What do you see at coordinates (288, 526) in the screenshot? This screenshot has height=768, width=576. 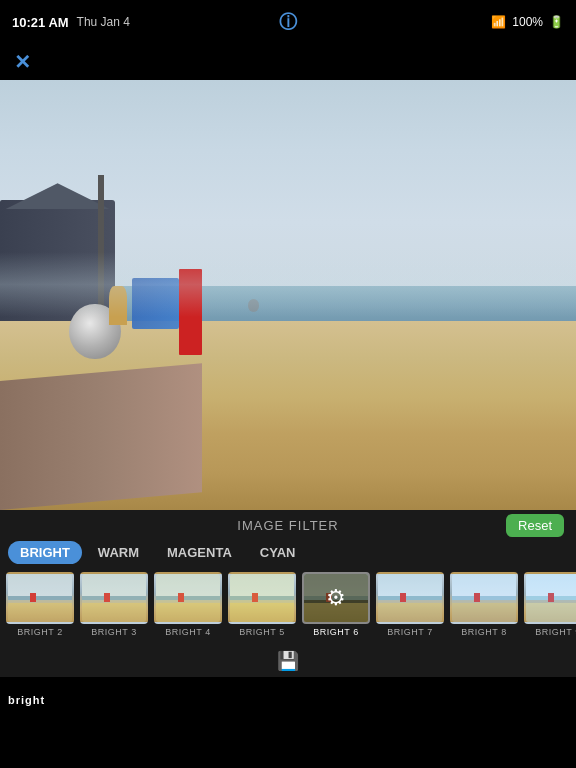 I see `filter-title: IMAGE FILTER` at bounding box center [288, 526].